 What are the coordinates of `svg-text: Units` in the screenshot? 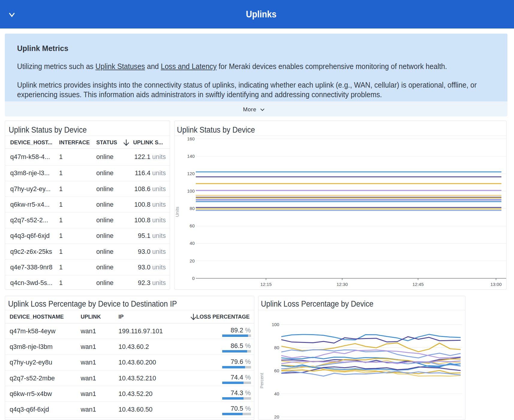 It's located at (177, 212).